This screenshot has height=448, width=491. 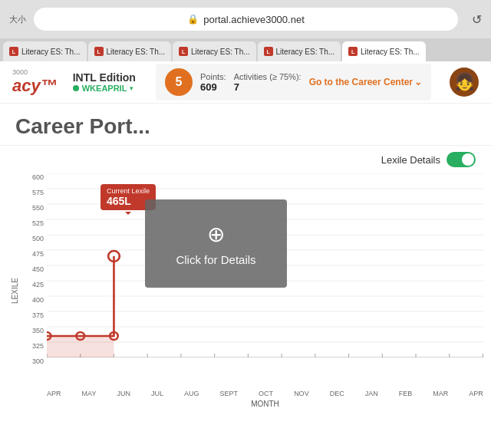 What do you see at coordinates (83, 126) in the screenshot?
I see `page-title: Career Port...` at bounding box center [83, 126].